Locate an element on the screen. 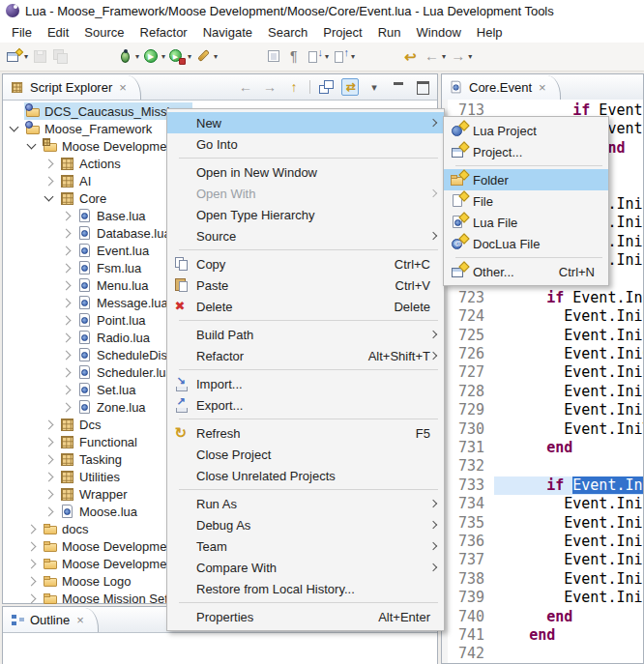 This screenshot has width=644, height=664. menubar-item-help: Help is located at coordinates (489, 33).